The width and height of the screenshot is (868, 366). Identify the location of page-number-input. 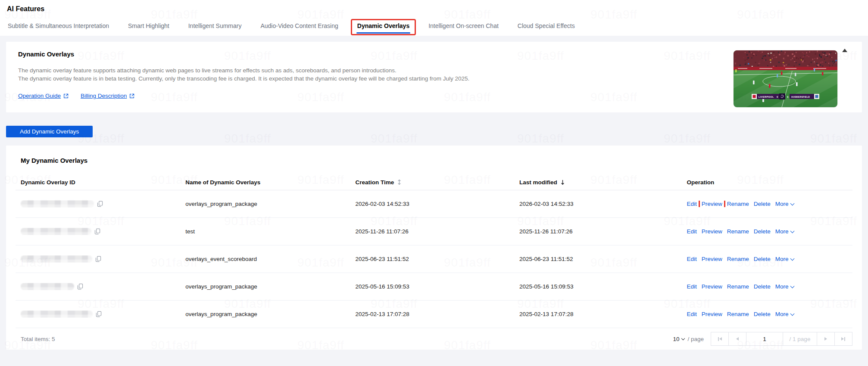
(765, 339).